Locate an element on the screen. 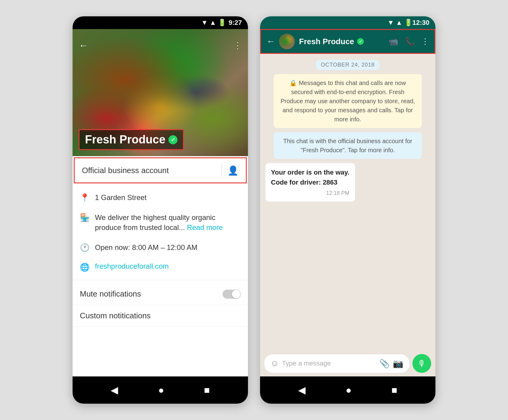 The image size is (508, 420). address-row: 📍 1 Garden Street is located at coordinates (160, 198).